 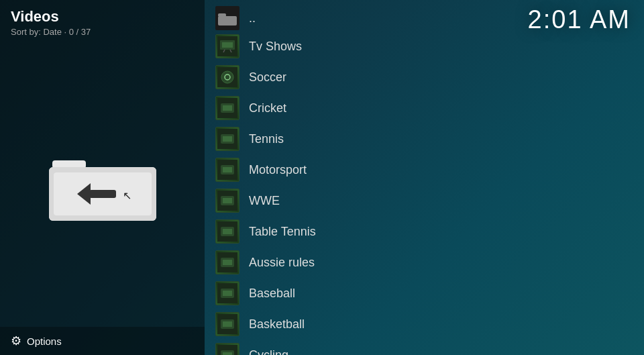 What do you see at coordinates (282, 232) in the screenshot?
I see `item-label-tabletennis: Table Tennis` at bounding box center [282, 232].